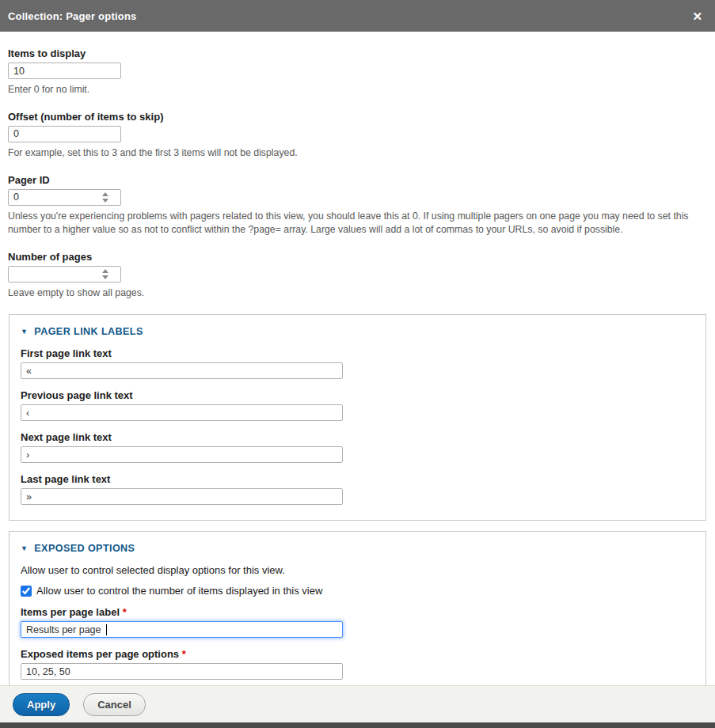  What do you see at coordinates (179, 590) in the screenshot?
I see `control-items-checkbox-label: Allow user to control the number of item…` at bounding box center [179, 590].